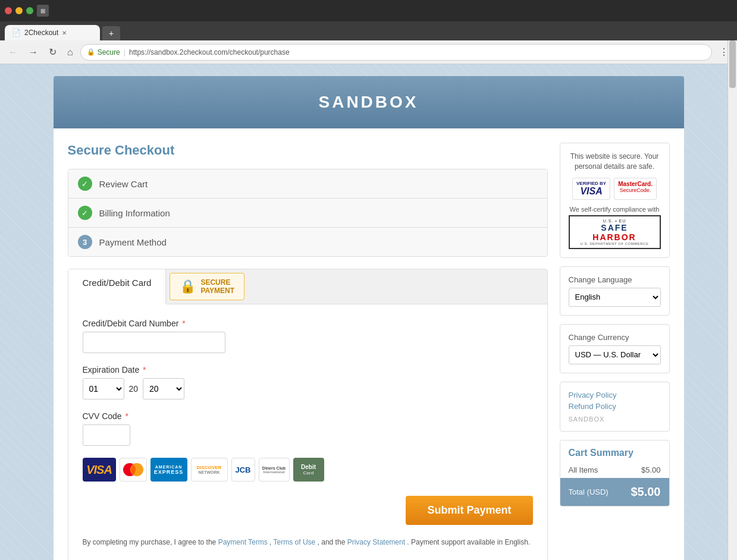 The width and height of the screenshot is (737, 560). What do you see at coordinates (615, 291) in the screenshot?
I see `language-section: Change Language English French Spanish G…` at bounding box center [615, 291].